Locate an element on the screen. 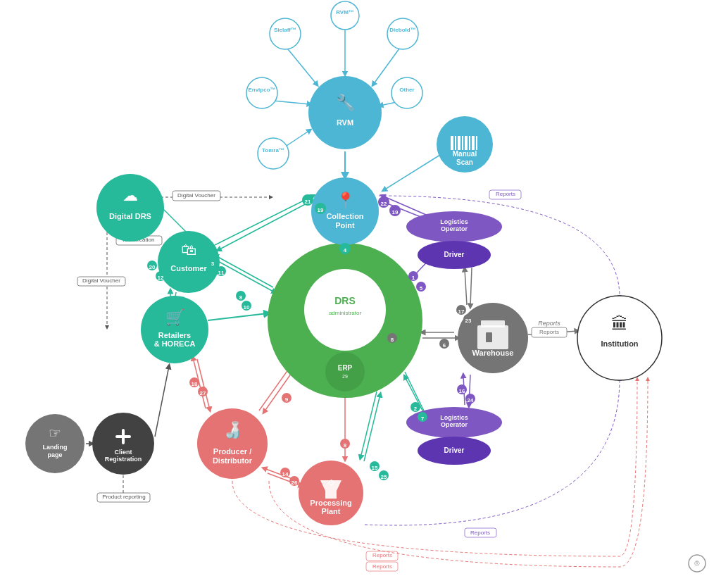 The image size is (721, 588). logistics-op-bottom-label2: Operator is located at coordinates (455, 425).